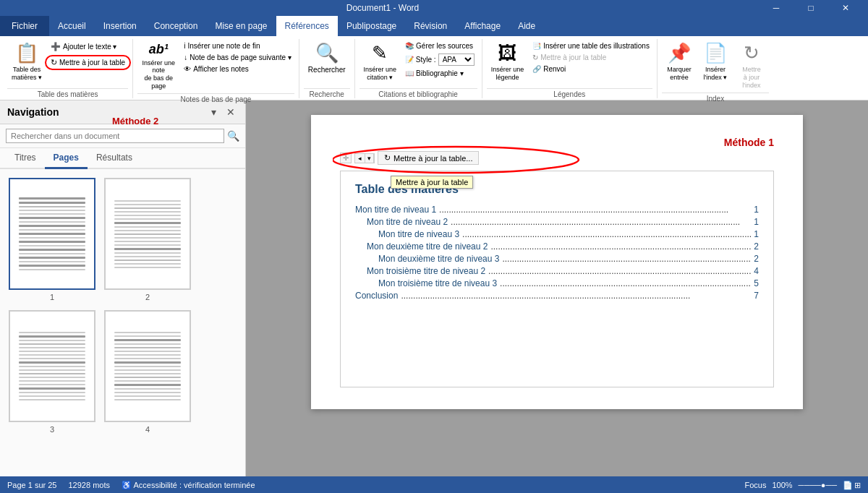 The image size is (868, 493). What do you see at coordinates (52, 429) in the screenshot?
I see `page-num-3: 3` at bounding box center [52, 429].